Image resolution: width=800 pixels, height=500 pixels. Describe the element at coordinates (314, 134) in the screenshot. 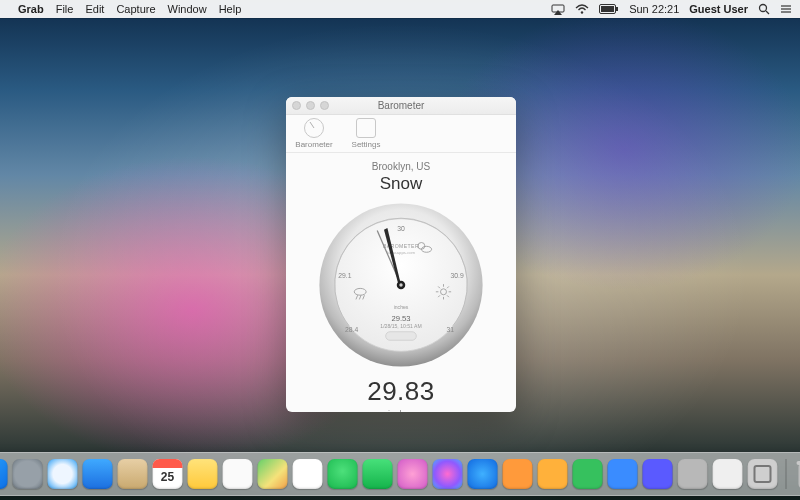

I see `tab-barometer: Barometer` at that location.